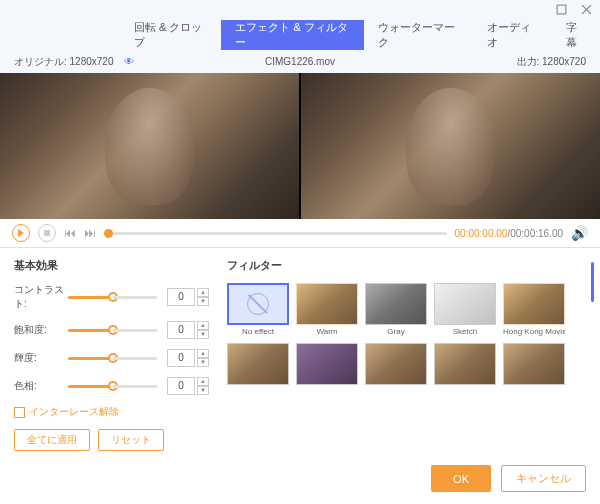 The height and width of the screenshot is (504, 600). I want to click on basic-buttons: 全てに適用 リセット, so click(112, 440).